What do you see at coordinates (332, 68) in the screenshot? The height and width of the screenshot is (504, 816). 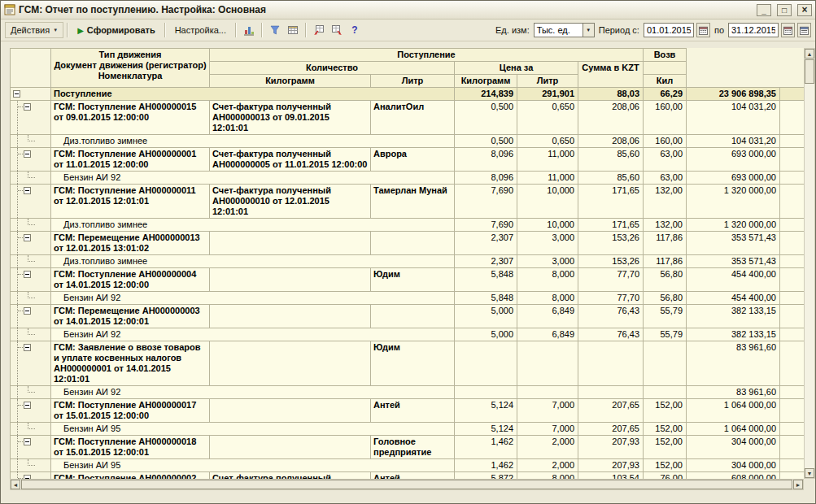 I see `column-header-quantity: Количество` at bounding box center [332, 68].